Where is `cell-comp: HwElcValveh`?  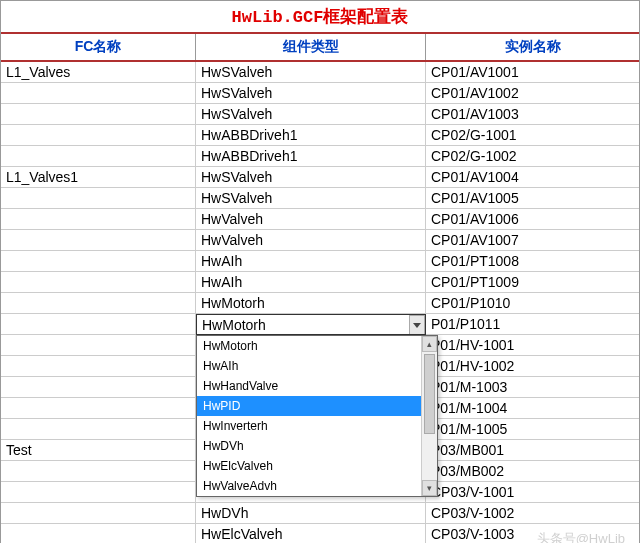
cell-comp: HwElcValveh is located at coordinates (311, 534).